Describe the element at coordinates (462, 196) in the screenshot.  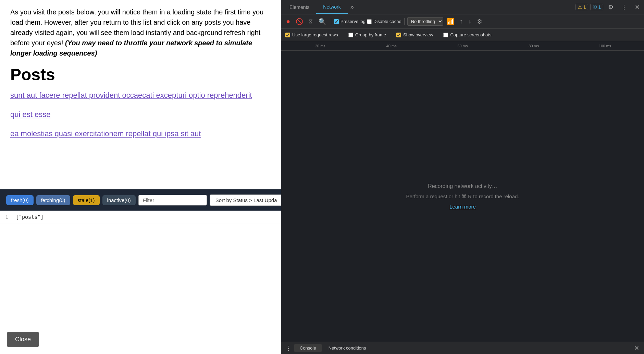
I see `perform-text: Perform a request or hit ⌘ R to record t…` at that location.